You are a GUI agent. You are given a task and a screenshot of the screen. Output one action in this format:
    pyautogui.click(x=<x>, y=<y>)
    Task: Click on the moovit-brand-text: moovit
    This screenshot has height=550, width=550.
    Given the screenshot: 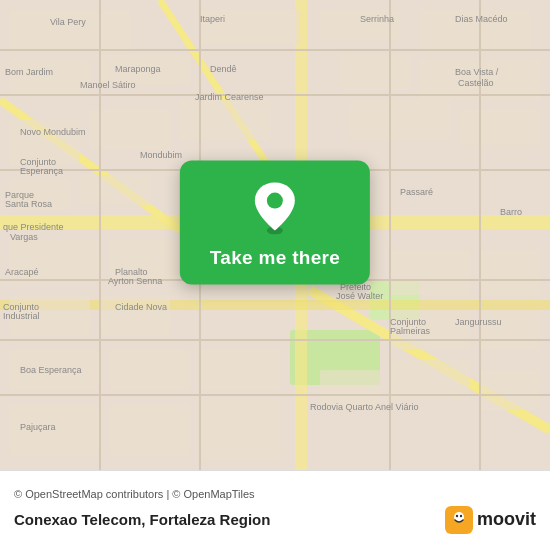 What is the action you would take?
    pyautogui.click(x=506, y=520)
    